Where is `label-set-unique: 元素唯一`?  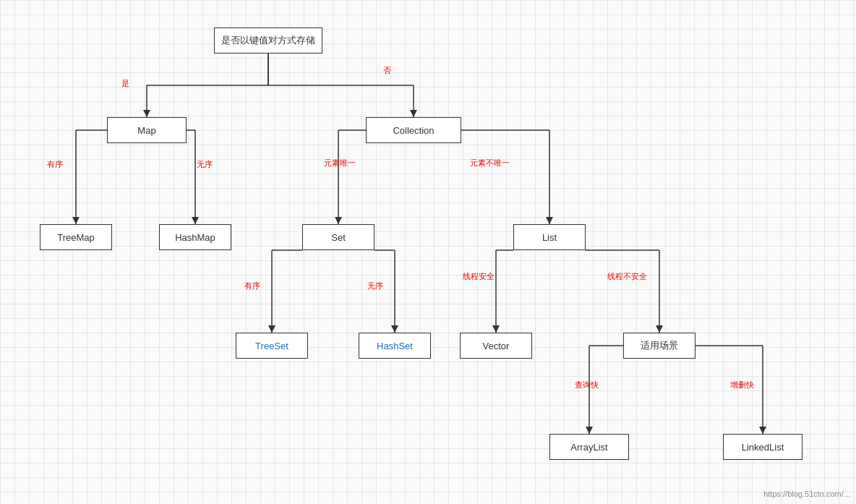 label-set-unique: 元素唯一 is located at coordinates (340, 163).